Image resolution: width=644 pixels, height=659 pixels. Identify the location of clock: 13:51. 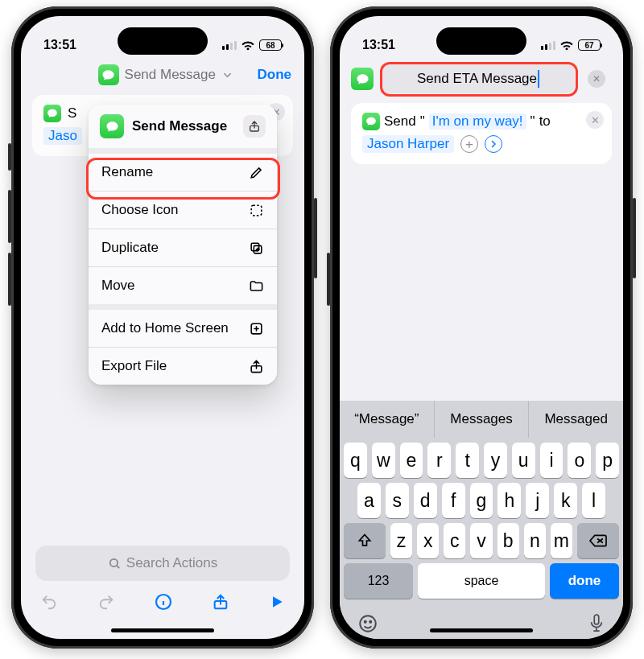
(60, 45).